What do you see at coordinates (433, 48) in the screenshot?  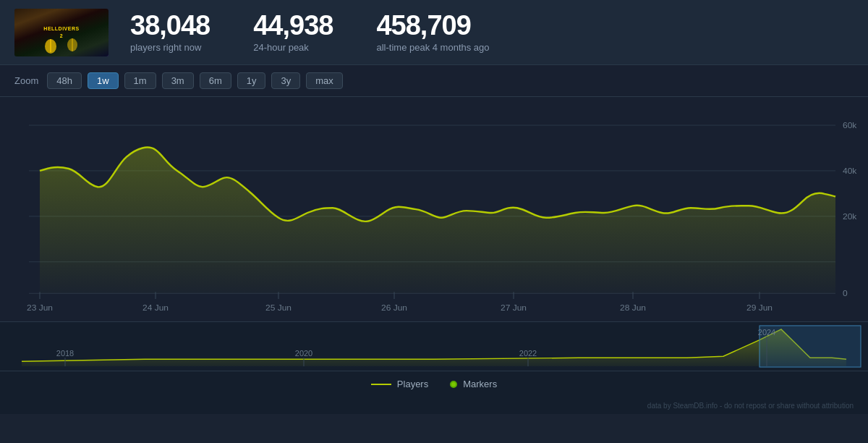 I see `alltime-peak-label: all-time peak 4 months ago` at bounding box center [433, 48].